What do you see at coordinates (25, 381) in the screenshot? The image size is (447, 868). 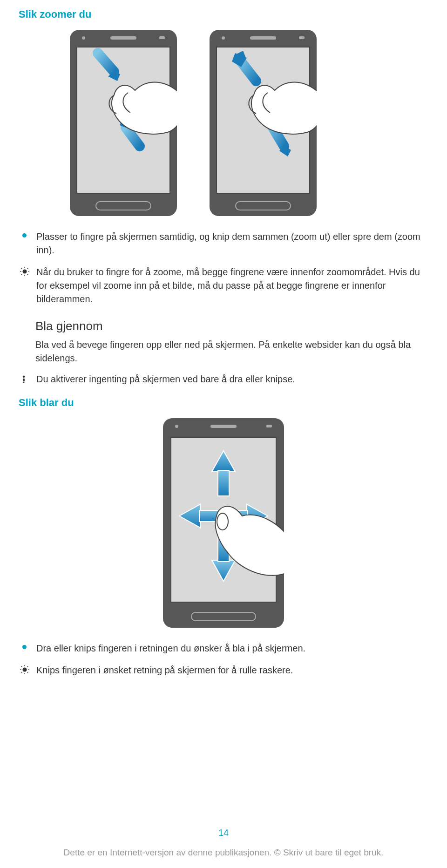 I see `exclamation-icon` at bounding box center [25, 381].